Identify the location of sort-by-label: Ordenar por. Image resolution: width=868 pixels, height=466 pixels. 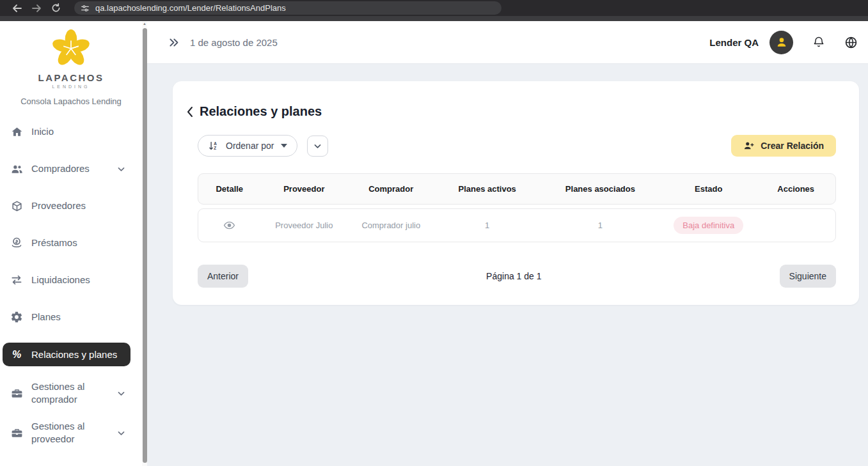
(249, 146).